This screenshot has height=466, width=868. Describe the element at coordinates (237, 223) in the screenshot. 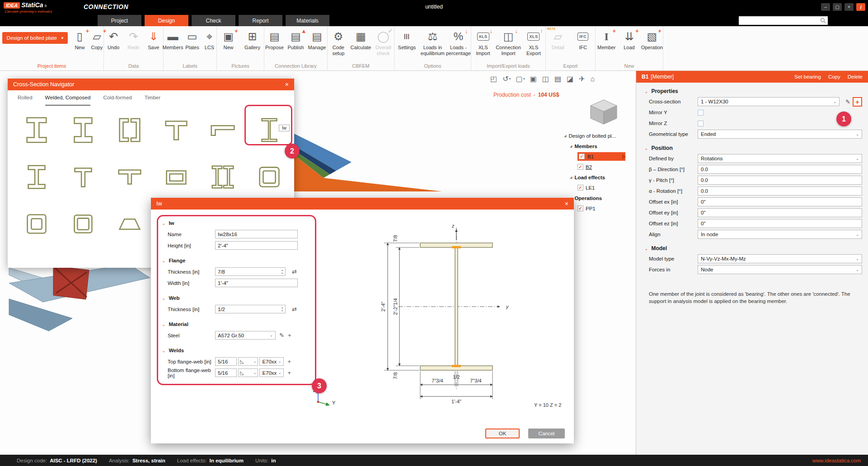

I see `section-header-iw: ⌄Iw` at that location.